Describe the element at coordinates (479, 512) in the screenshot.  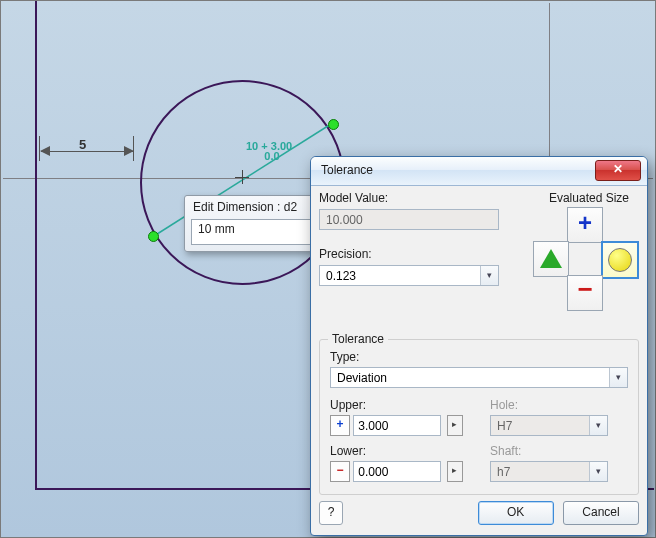
I see `dialog-footer: ? OK Cancel` at that location.